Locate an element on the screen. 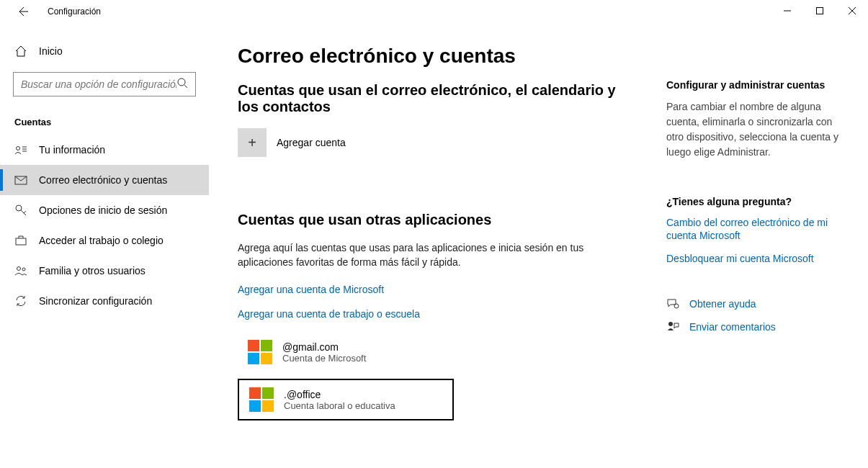 The height and width of the screenshot is (468, 868). home-nav-item: Inicio is located at coordinates (104, 51).